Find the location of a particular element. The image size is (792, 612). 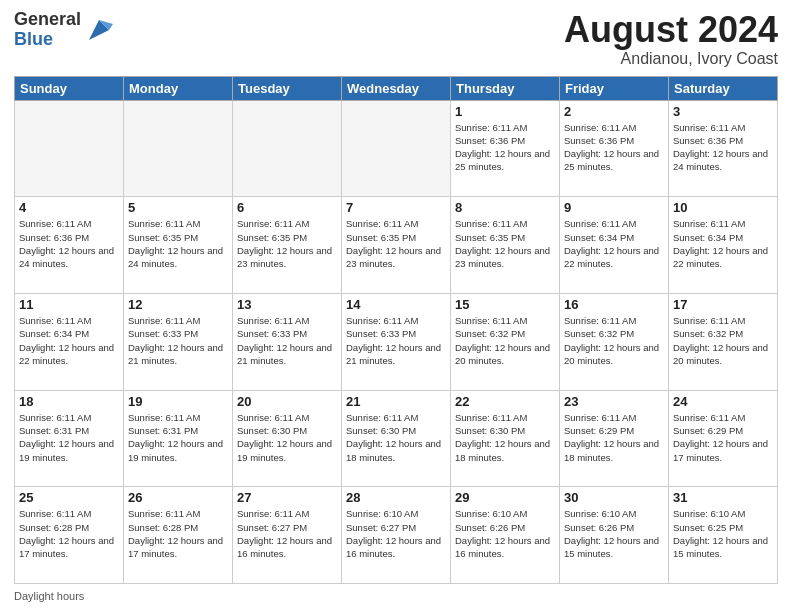

calendar-cell: 31Sunrise: 6:10 AMSunset: 6:25 PMDayligh… is located at coordinates (724, 536).